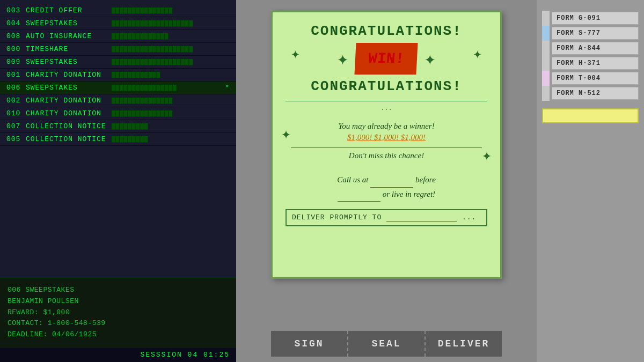  What do you see at coordinates (118, 291) in the screenshot?
I see `info-line1: 006 SWEEPSTAKES` at bounding box center [118, 291].